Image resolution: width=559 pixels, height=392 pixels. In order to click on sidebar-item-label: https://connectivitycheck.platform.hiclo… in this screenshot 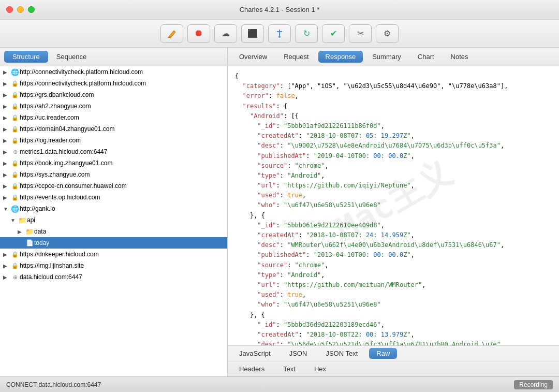, I will do `click(83, 83)`.